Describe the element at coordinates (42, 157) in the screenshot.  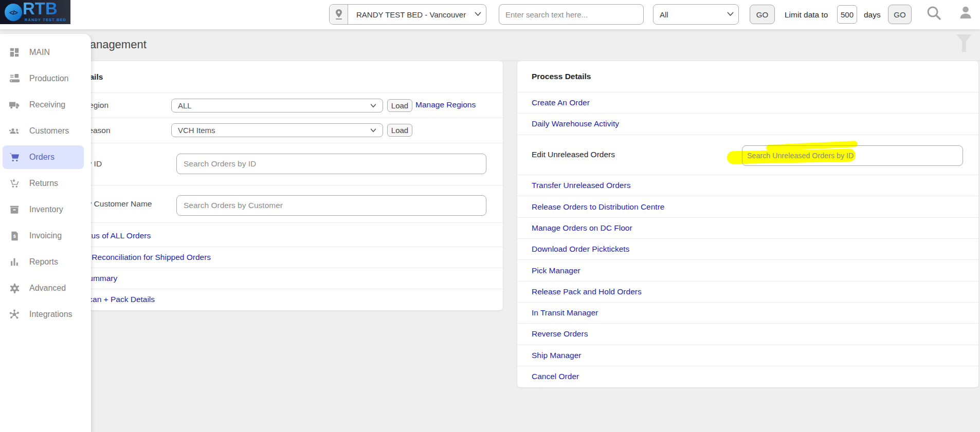
I see `sidebar-item-label: Orders` at that location.